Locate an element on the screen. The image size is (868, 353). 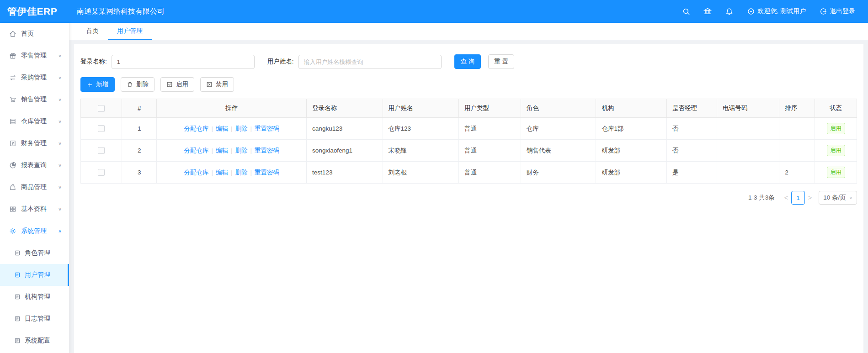
sidebar-item-reports: 报表查询 ∨ is located at coordinates (35, 165).